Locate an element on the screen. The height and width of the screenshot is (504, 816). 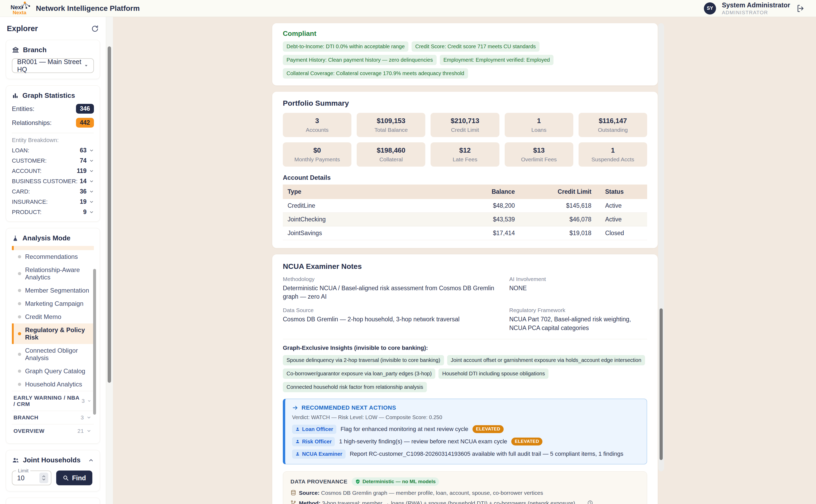
insight-badge: Household DTI including spouse obligatio… is located at coordinates (493, 374).